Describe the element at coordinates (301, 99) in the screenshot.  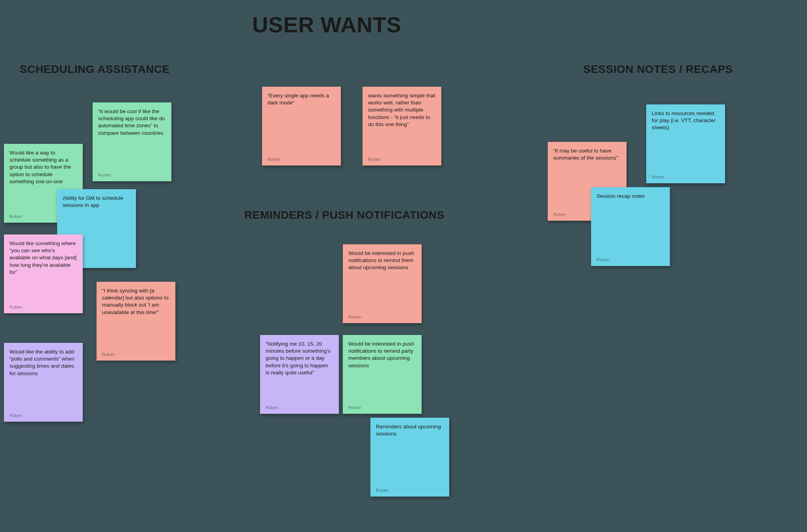
I see `sticky-text: “Every single app needs a dark mode”` at that location.